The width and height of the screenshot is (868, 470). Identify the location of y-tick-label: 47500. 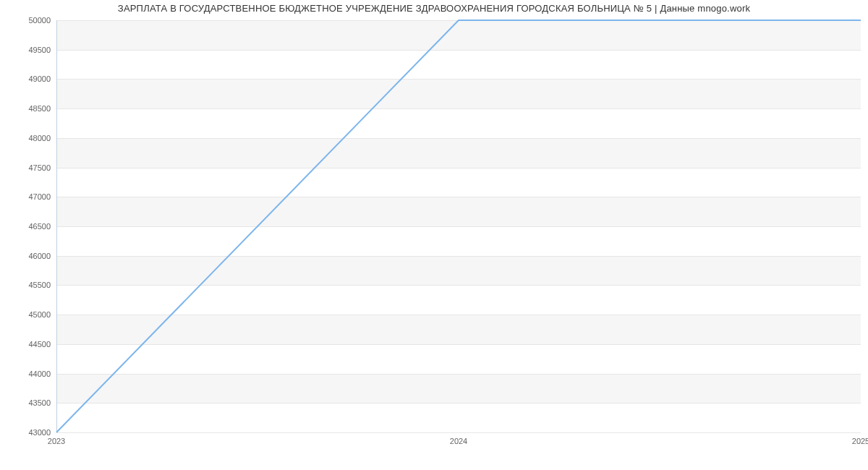
(42, 168).